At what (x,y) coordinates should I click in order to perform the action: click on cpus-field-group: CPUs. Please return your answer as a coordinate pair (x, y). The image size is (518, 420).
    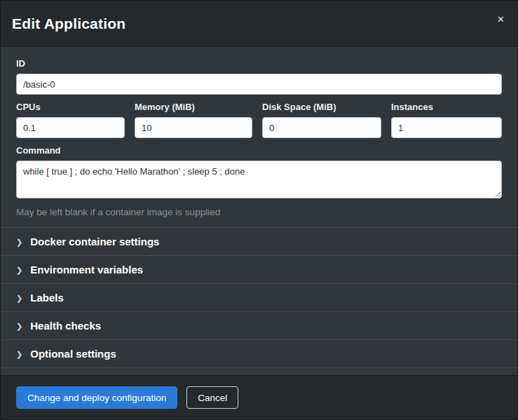
    Looking at the image, I should click on (70, 116).